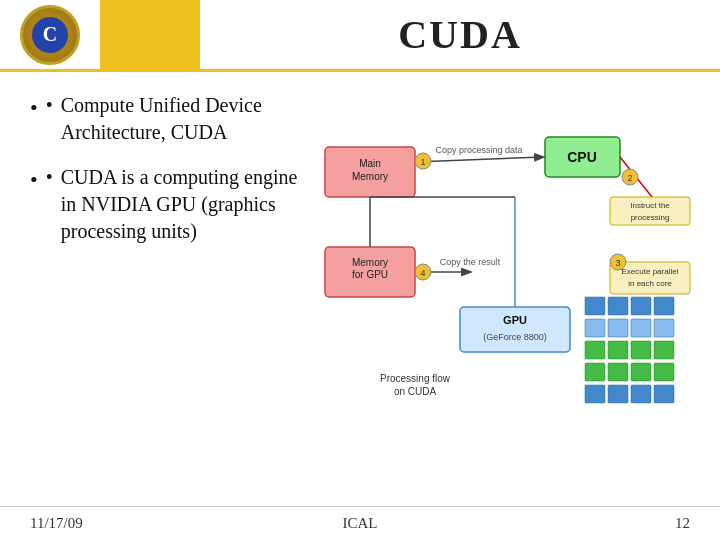 The image size is (720, 540). I want to click on yellow-accent-bar, so click(150, 36).